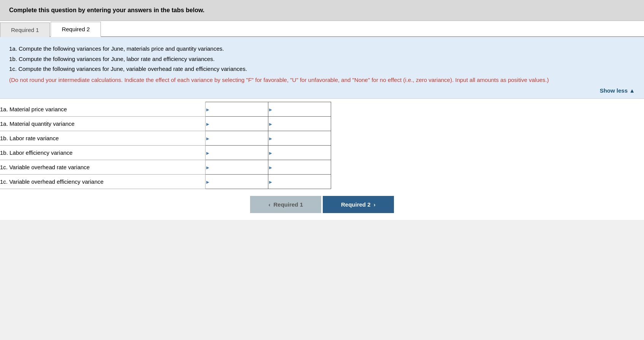 Image resolution: width=644 pixels, height=340 pixels. What do you see at coordinates (300, 153) in the screenshot?
I see `variance-effect-cell-3: ▶` at bounding box center [300, 153].